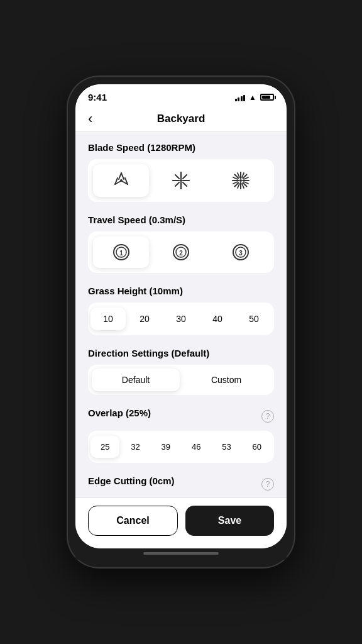 The height and width of the screenshot is (644, 362). Describe the element at coordinates (255, 97) in the screenshot. I see `status-icons: ▲` at that location.